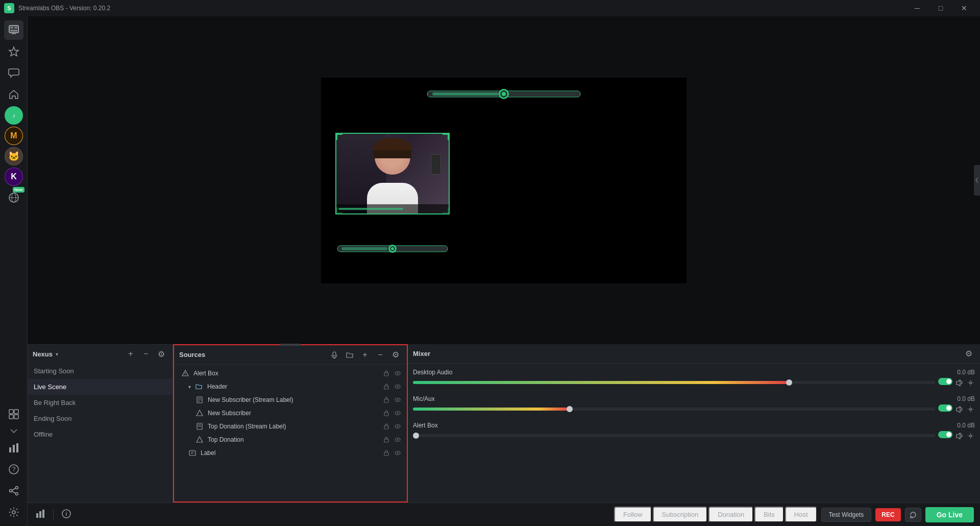 The width and height of the screenshot is (980, 526). Describe the element at coordinates (945, 408) in the screenshot. I see `mixer-toggle-mic` at that location.